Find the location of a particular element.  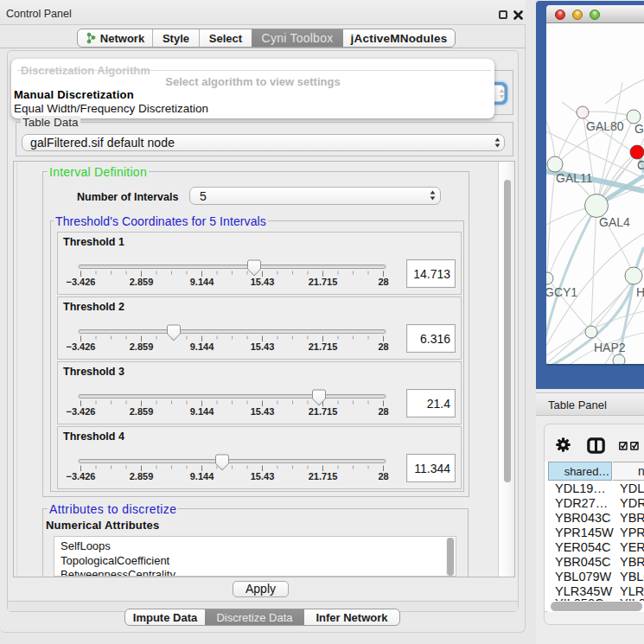

svg-text: GCY1 is located at coordinates (562, 292).